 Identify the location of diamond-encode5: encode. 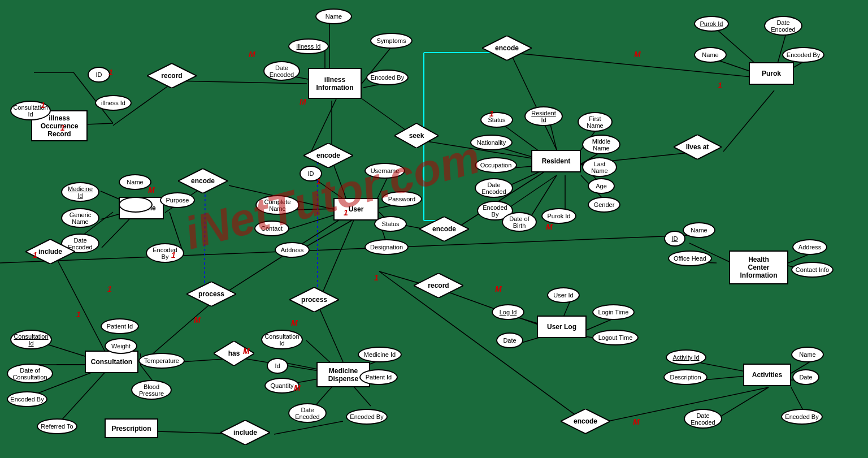
(585, 421).